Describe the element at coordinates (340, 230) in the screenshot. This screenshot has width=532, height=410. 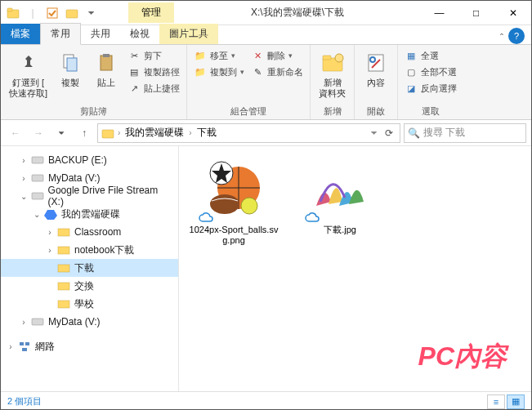
I see `file-name: 下載.jpg` at that location.